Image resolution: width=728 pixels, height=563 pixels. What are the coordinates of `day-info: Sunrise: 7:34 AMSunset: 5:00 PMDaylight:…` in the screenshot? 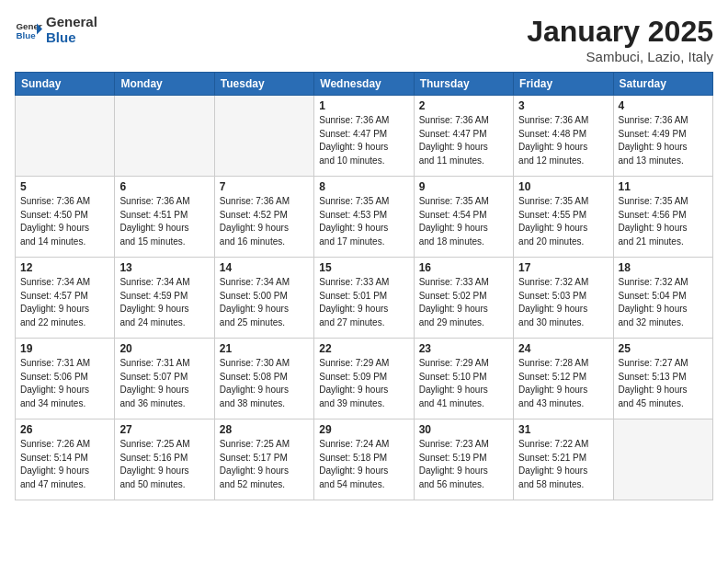 It's located at (265, 303).